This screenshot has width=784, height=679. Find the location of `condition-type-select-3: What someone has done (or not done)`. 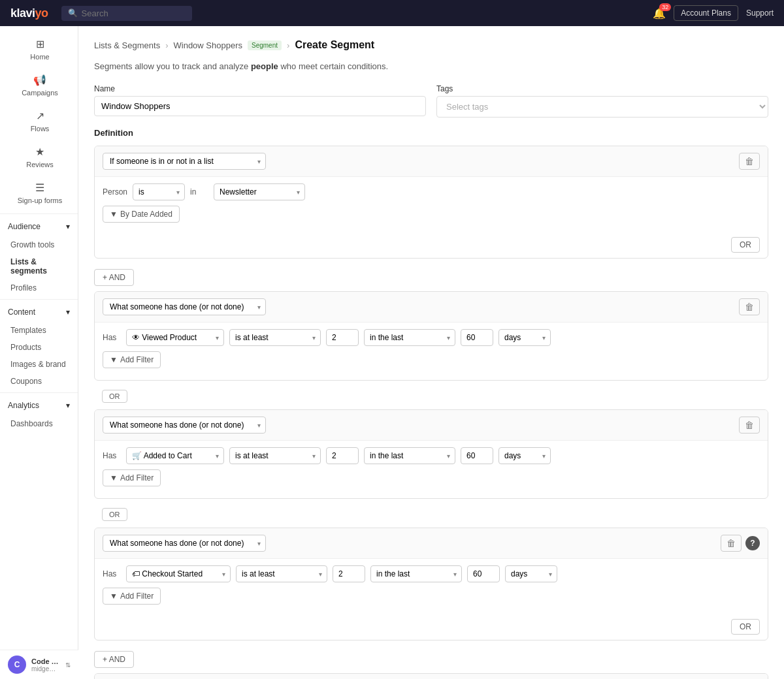

condition-type-select-3: What someone has done (or not done) is located at coordinates (184, 425).